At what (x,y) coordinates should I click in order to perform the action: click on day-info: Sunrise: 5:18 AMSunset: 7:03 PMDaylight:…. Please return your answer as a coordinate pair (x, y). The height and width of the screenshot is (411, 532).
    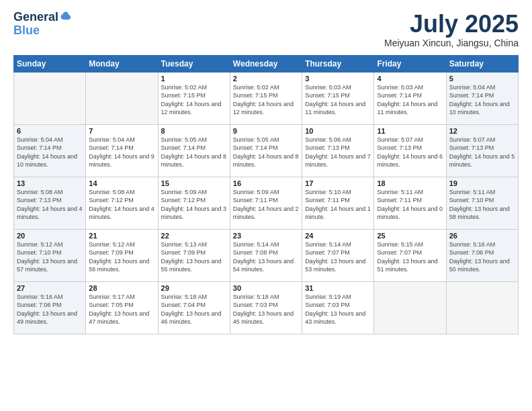
    Looking at the image, I should click on (266, 310).